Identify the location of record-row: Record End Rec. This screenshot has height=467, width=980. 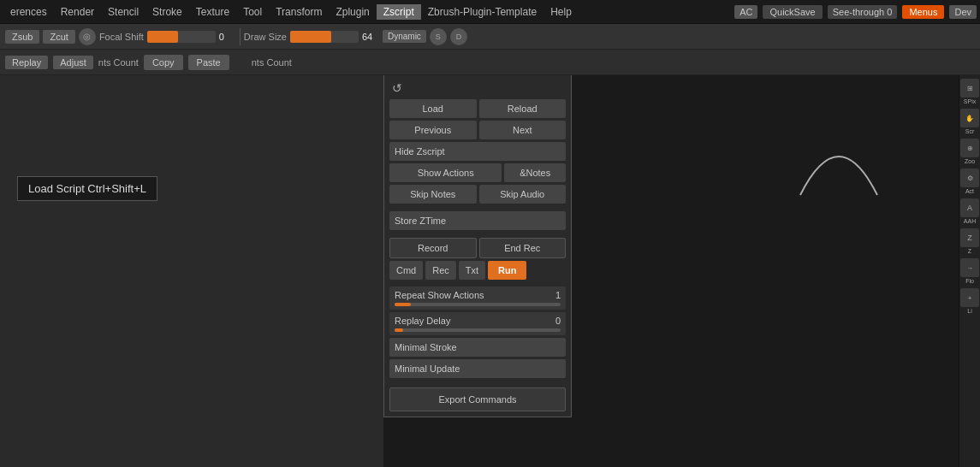
(478, 248).